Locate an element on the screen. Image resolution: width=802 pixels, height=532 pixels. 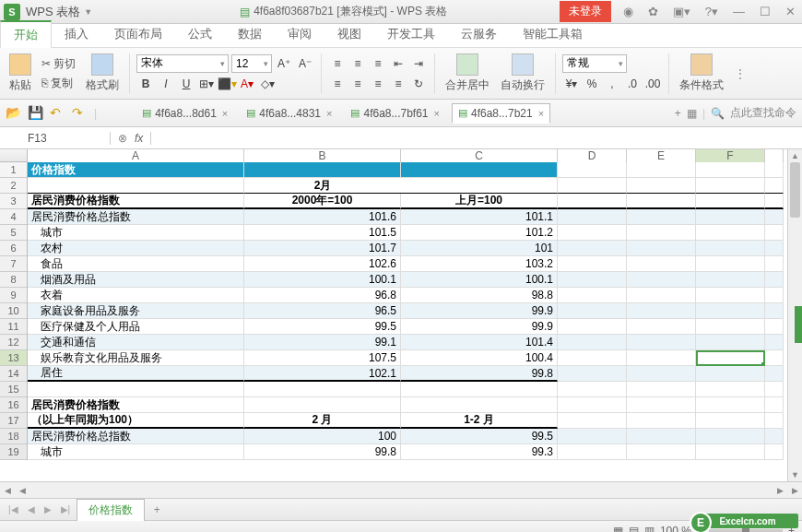
redo-icon: ↷ is located at coordinates (80, 113).